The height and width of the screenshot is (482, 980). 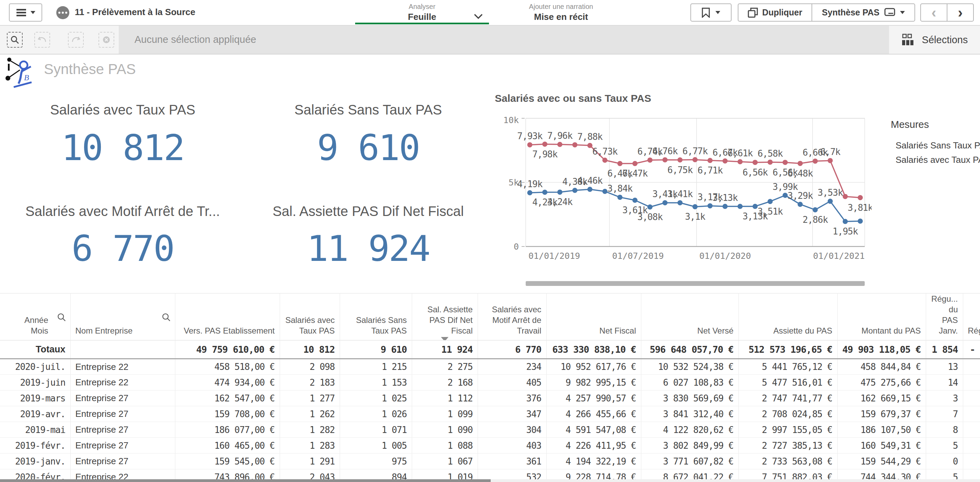 I want to click on column-header: Année Mois, so click(x=35, y=317).